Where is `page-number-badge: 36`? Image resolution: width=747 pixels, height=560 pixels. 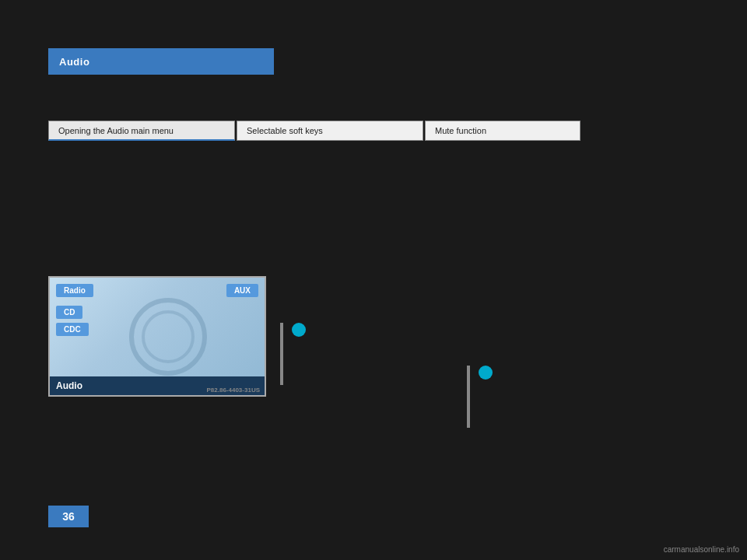
page-number-badge: 36 is located at coordinates (68, 516).